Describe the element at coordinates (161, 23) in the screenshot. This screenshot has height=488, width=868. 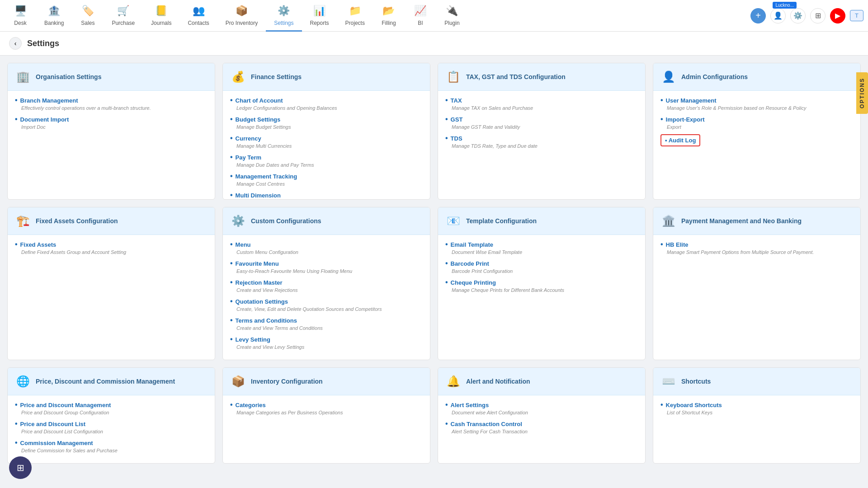
I see `nav-label-journals: Journals` at that location.